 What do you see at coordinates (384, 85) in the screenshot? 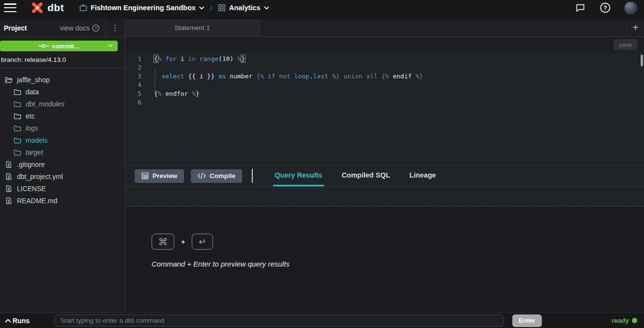
I see `code-line-4: 4` at bounding box center [384, 85].